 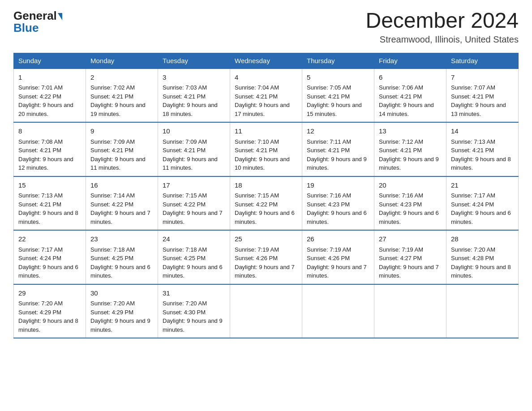 I want to click on daylight-text: Daylight: 9 hours and 10 minutes., so click(x=262, y=164).